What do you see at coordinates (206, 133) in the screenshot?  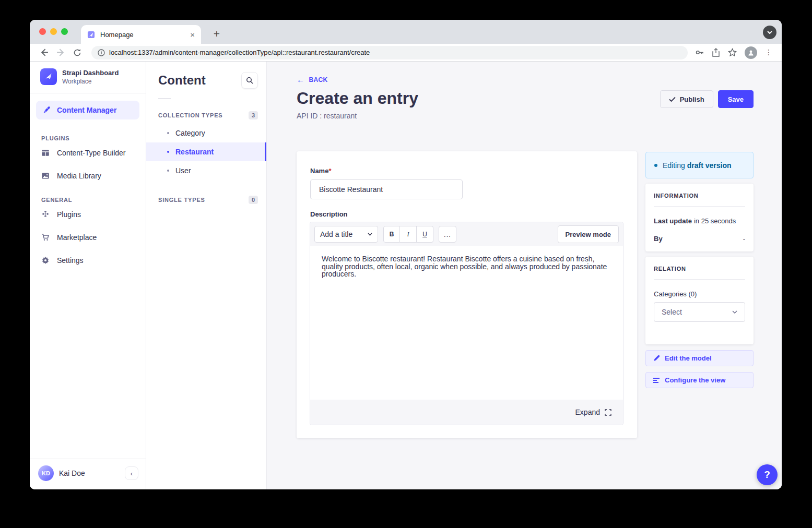 I see `subnav-item-category: Category` at bounding box center [206, 133].